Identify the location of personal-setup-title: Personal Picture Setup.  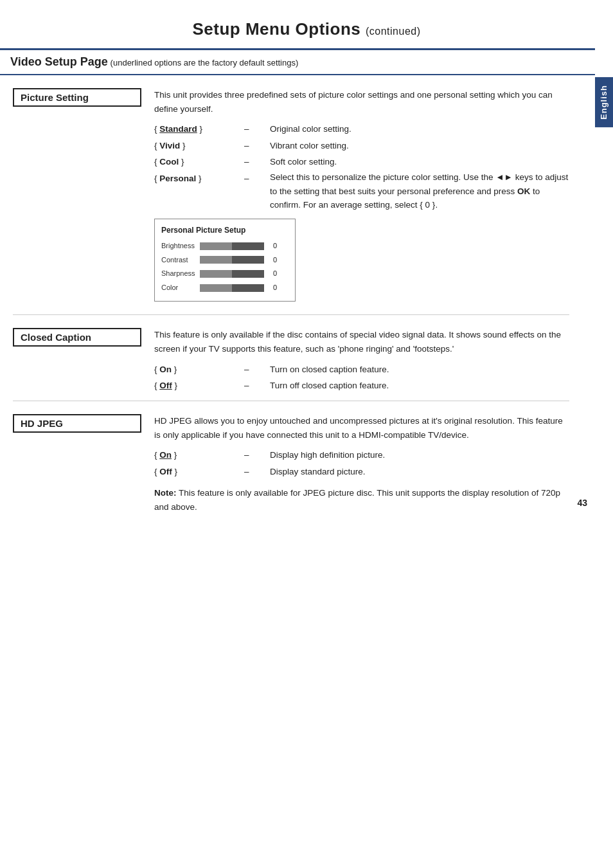
(225, 230).